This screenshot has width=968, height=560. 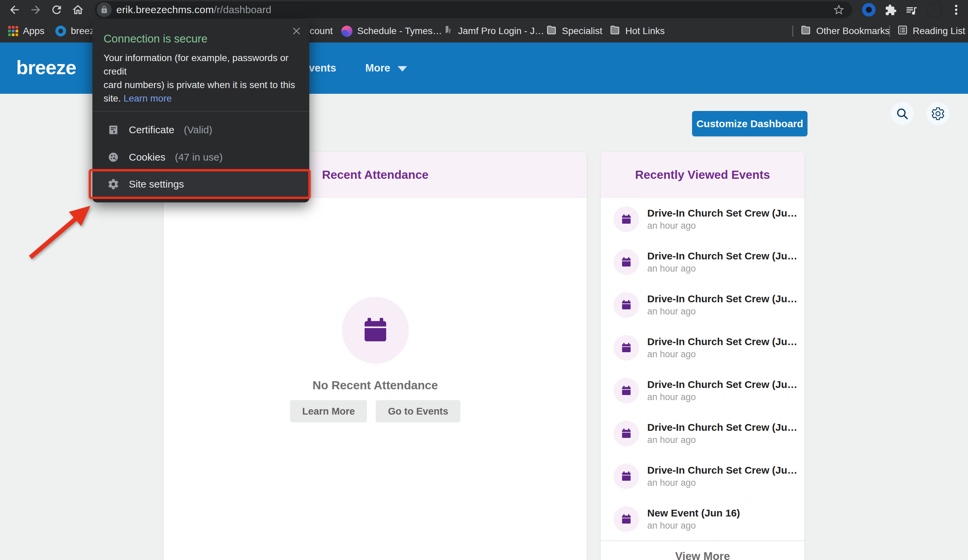 What do you see at coordinates (15, 10) in the screenshot?
I see `back-button` at bounding box center [15, 10].